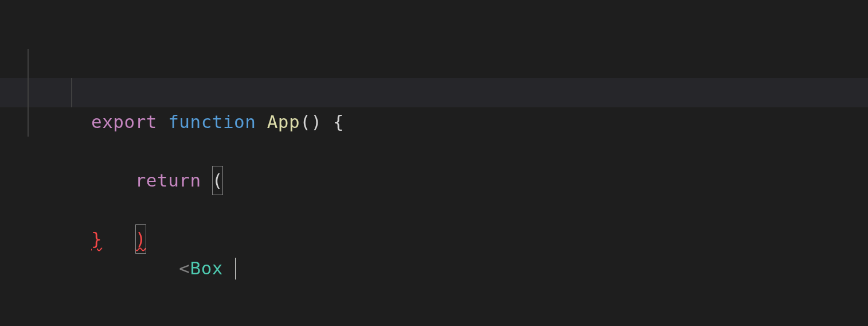 The width and height of the screenshot is (868, 326). Describe the element at coordinates (284, 122) in the screenshot. I see `token-function-name: App` at that location.